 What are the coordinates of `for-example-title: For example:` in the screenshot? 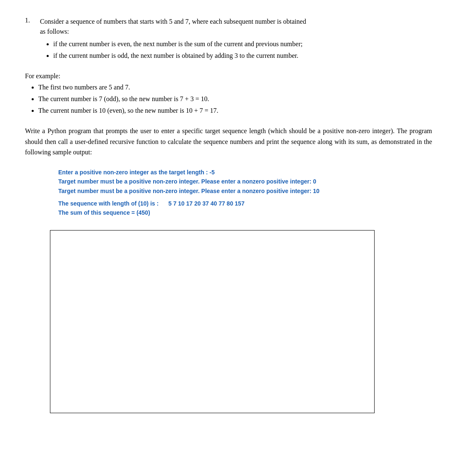 It's located at (228, 76).